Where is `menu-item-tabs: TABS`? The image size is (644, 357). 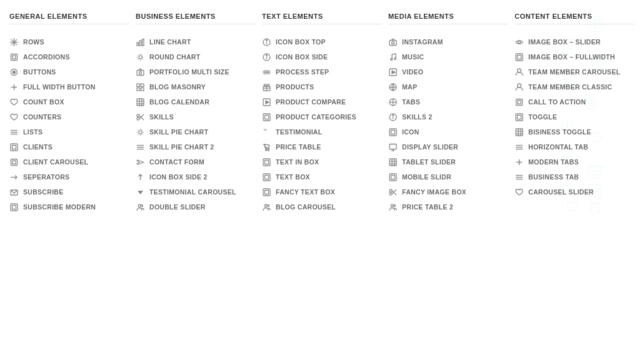 menu-item-tabs: TABS is located at coordinates (448, 102).